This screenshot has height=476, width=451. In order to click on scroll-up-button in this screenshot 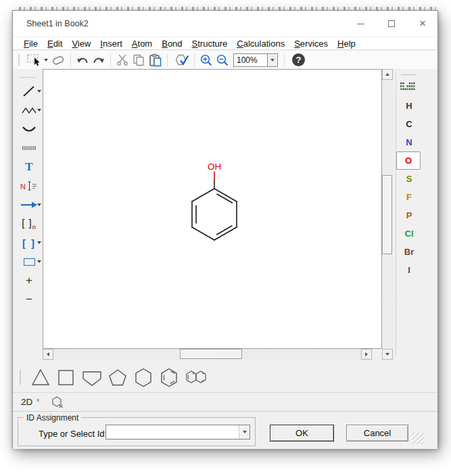, I will do `click(387, 74)`.